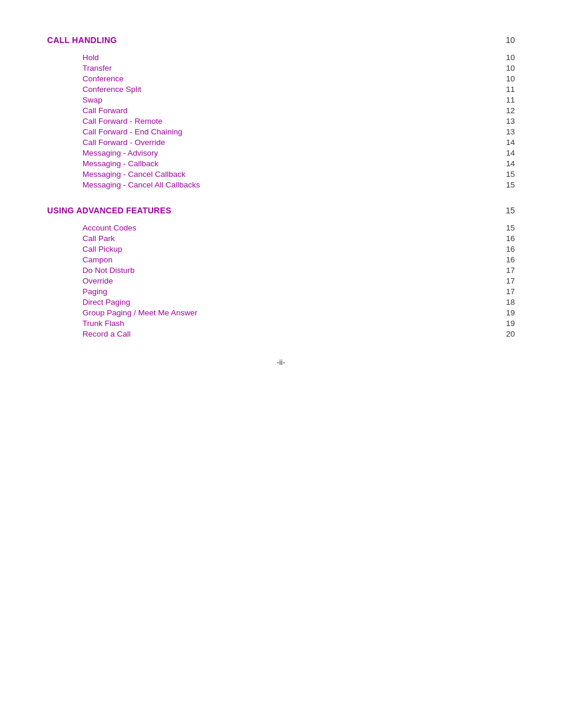 The height and width of the screenshot is (728, 562). What do you see at coordinates (299, 121) in the screenshot?
I see `toc-entry: Call Forward - Remote13` at bounding box center [299, 121].